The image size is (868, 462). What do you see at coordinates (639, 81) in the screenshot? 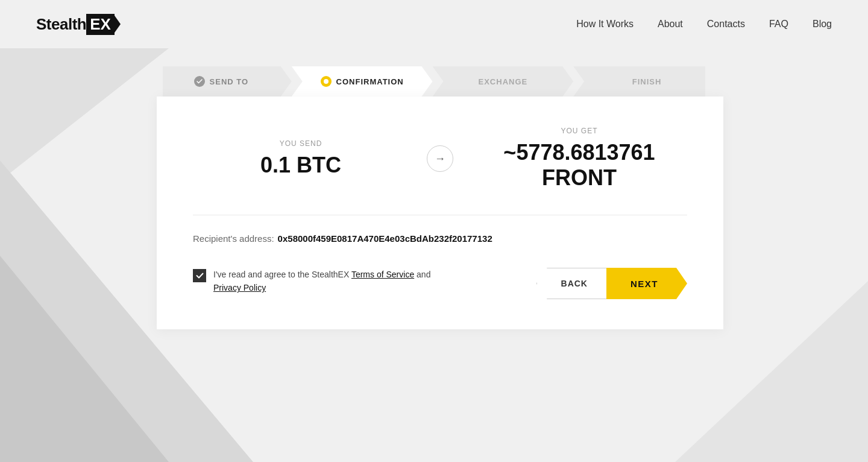
I see `step-finish: FINISH` at bounding box center [639, 81].